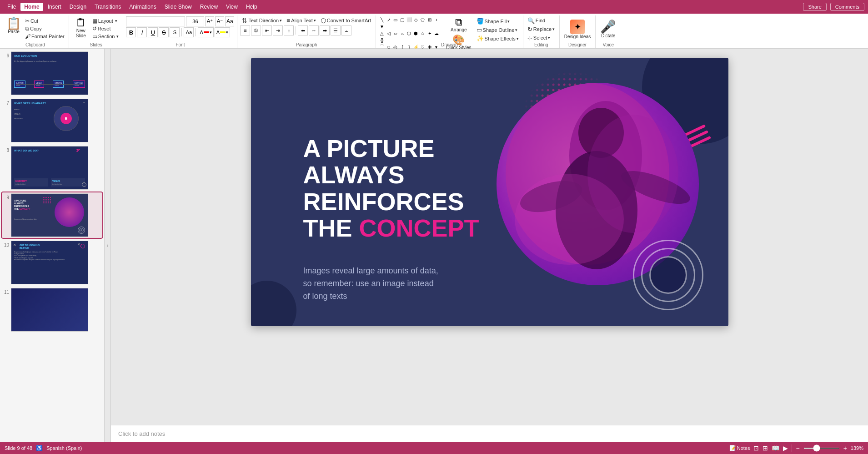 Image resolution: width=868 pixels, height=454 pixels. I want to click on justify-button: ☰, so click(336, 30).